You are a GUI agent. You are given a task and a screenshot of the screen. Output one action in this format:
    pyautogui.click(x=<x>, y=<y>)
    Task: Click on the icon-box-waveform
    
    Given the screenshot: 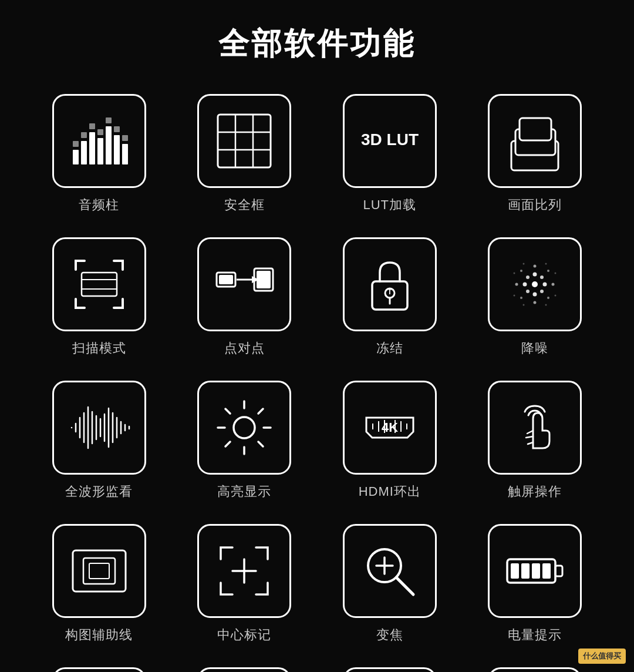 What is the action you would take?
    pyautogui.click(x=99, y=428)
    